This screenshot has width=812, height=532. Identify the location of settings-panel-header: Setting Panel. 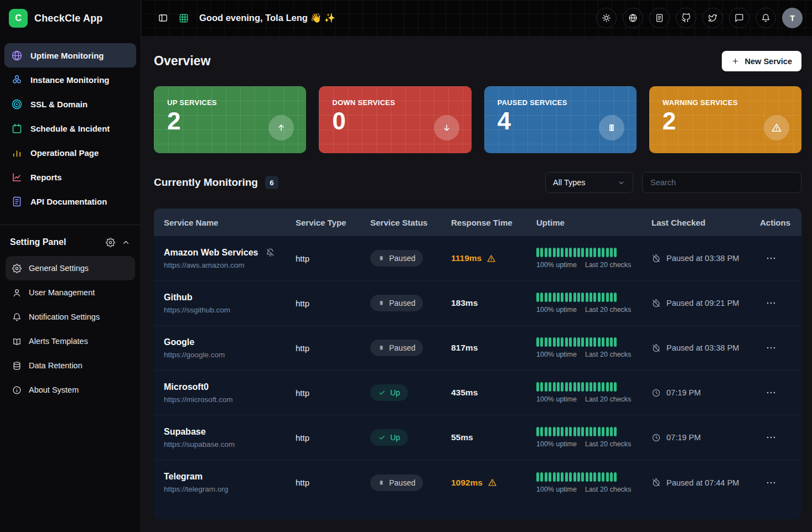
(70, 239).